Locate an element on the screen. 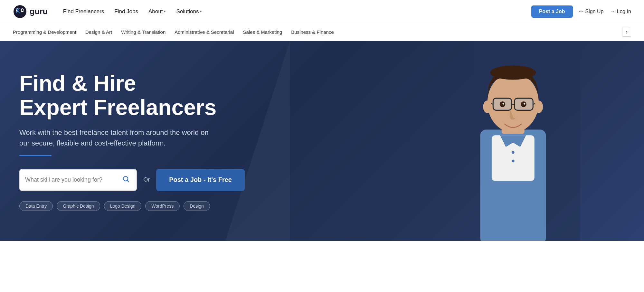  category-admin: Administrative & Secretarial is located at coordinates (209, 32).